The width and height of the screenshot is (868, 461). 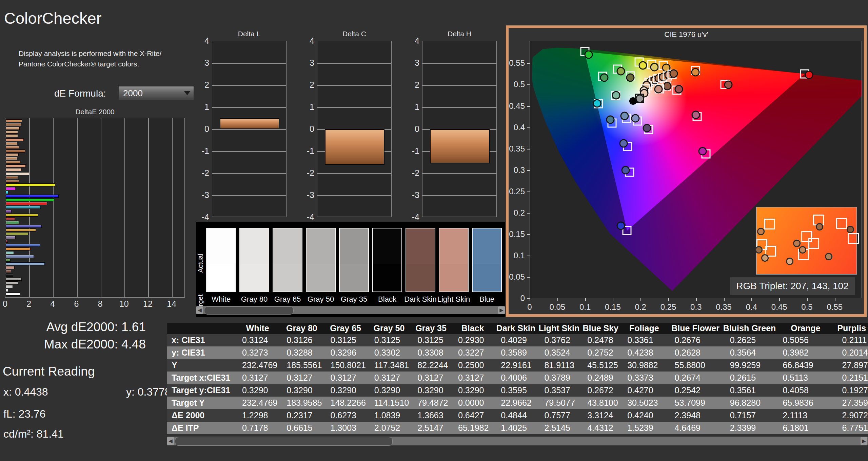 I want to click on table-cell: 0.3524, so click(x=559, y=353).